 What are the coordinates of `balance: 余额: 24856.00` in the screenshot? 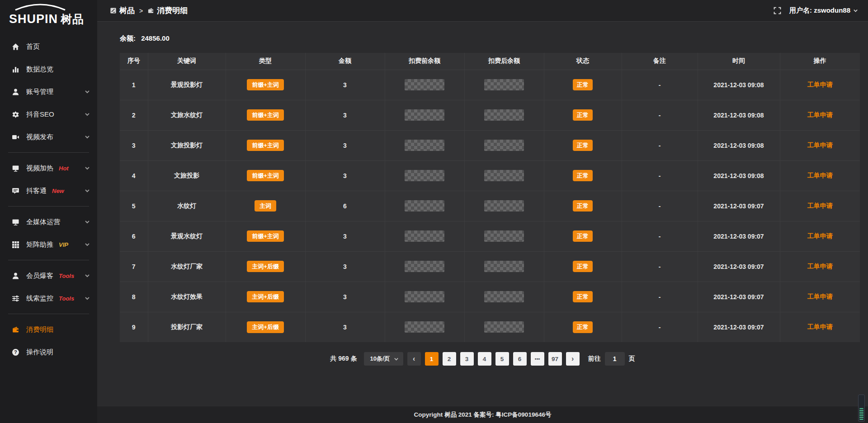 It's located at (494, 39).